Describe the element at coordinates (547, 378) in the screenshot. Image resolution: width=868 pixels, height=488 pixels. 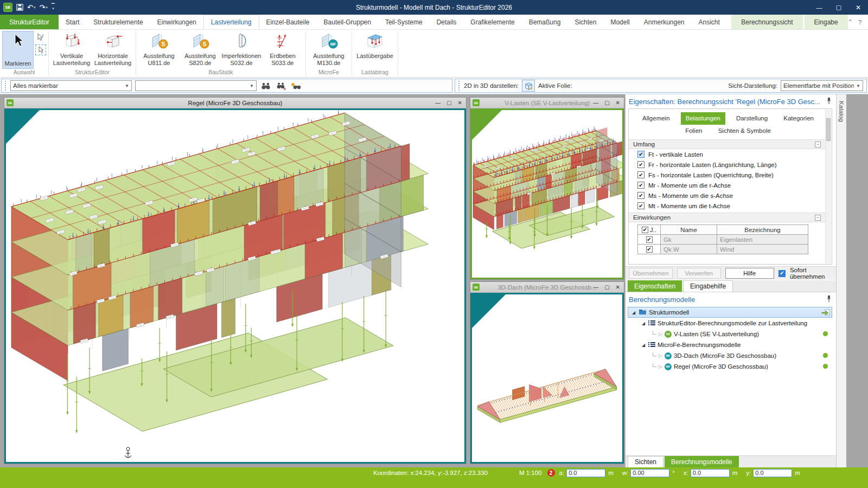
I see `model-3d-view-dach` at that location.